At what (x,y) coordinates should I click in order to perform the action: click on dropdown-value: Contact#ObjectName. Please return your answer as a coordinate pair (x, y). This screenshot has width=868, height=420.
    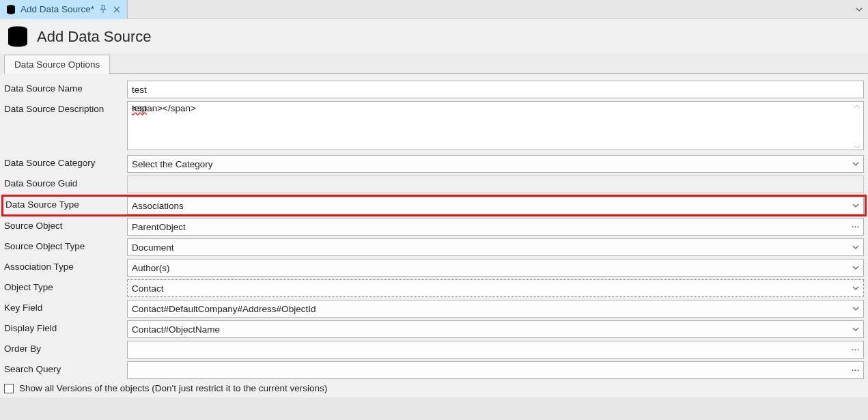
    Looking at the image, I should click on (176, 329).